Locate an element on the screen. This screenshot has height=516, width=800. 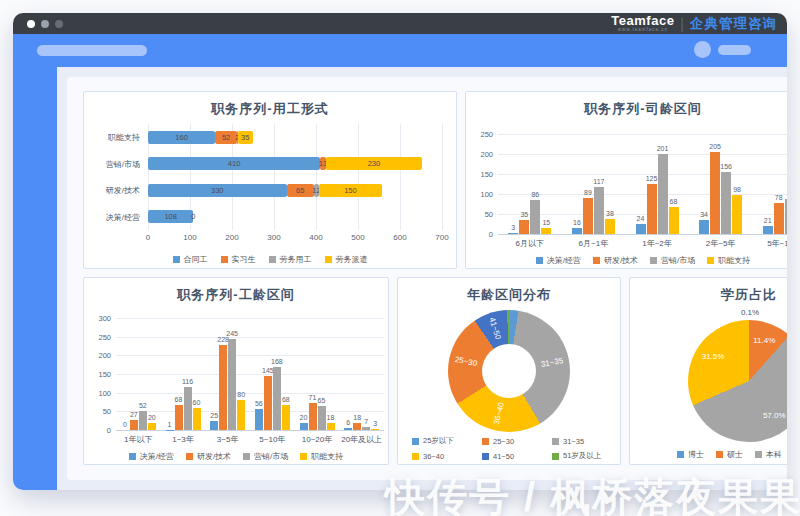
bar-value-label: 20 is located at coordinates (152, 418).